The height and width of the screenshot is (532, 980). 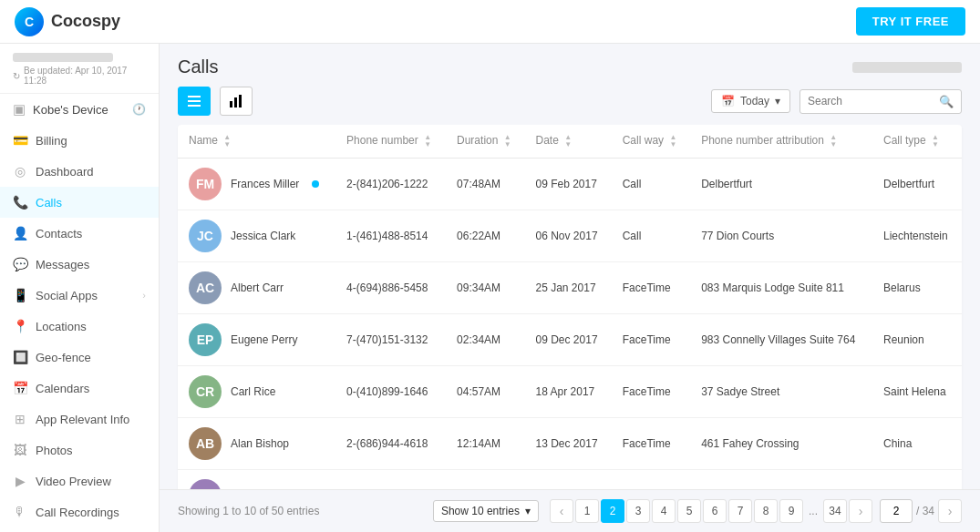 What do you see at coordinates (490, 22) in the screenshot?
I see `top-nav: C Cocospy TRY IT FREE` at bounding box center [490, 22].